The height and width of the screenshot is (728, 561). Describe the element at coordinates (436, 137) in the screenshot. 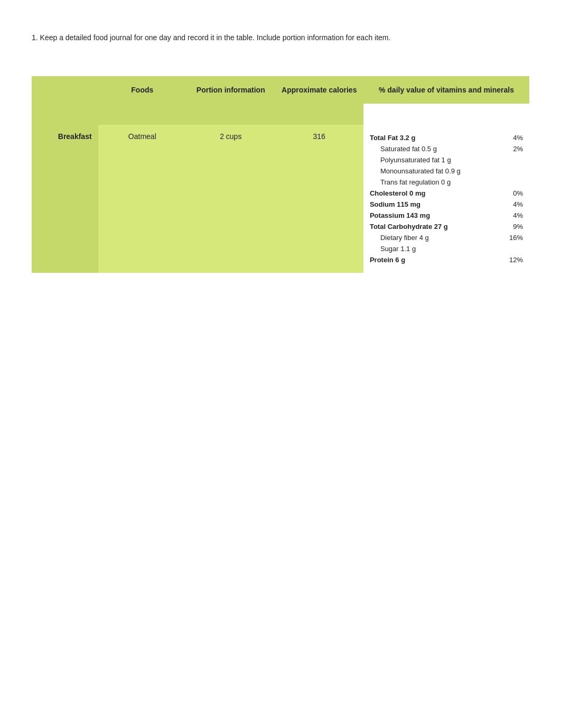

I see `nutrient-name: Total Fat 3.2 g` at that location.